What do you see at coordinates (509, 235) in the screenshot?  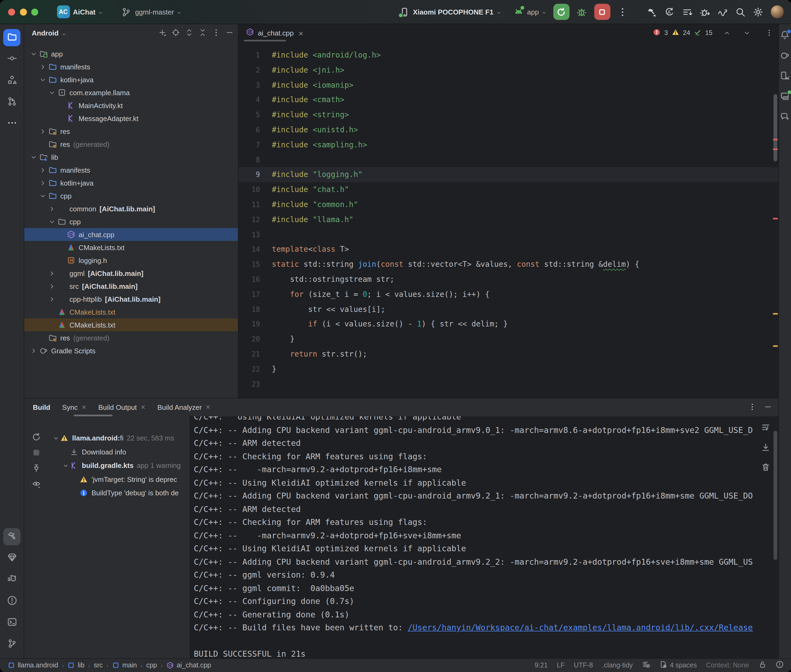 I see `code-line-13: 13` at bounding box center [509, 235].